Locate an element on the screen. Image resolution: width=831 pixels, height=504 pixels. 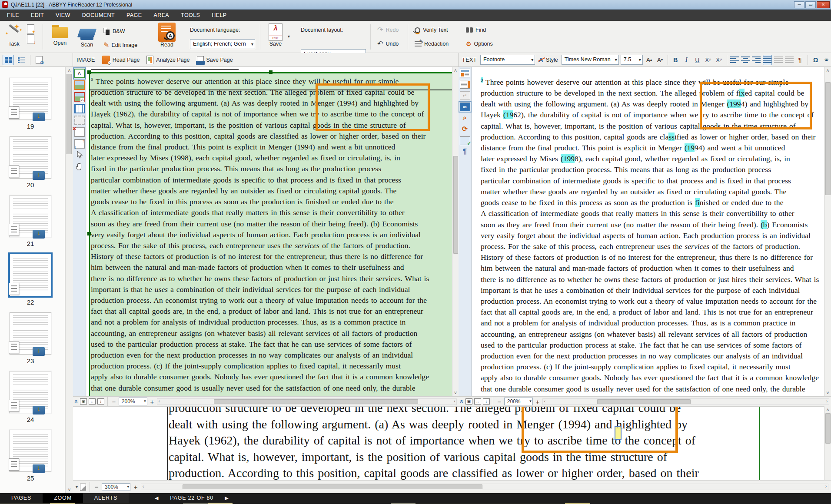
zoom-pane-hscrollbar: ‹ › is located at coordinates (485, 487).